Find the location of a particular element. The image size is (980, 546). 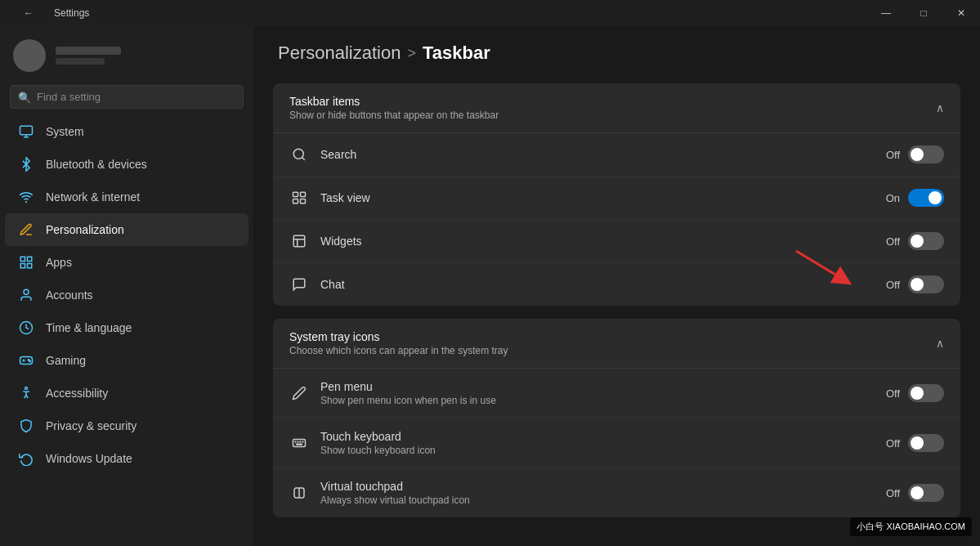

section-title-taskbar-items: Taskbar items is located at coordinates (394, 101).